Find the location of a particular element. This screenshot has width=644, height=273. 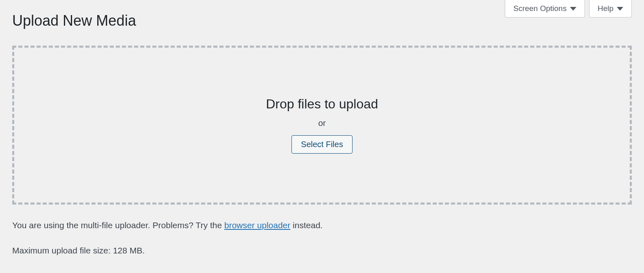

browser-uploader-link: browser uploader is located at coordinates (257, 225).